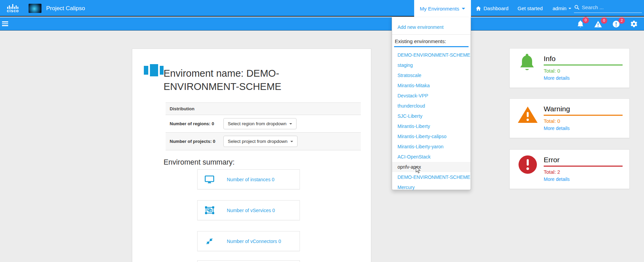 This screenshot has height=262, width=644. Describe the element at coordinates (440, 9) in the screenshot. I see `my-environments-label: My Environments` at that location.